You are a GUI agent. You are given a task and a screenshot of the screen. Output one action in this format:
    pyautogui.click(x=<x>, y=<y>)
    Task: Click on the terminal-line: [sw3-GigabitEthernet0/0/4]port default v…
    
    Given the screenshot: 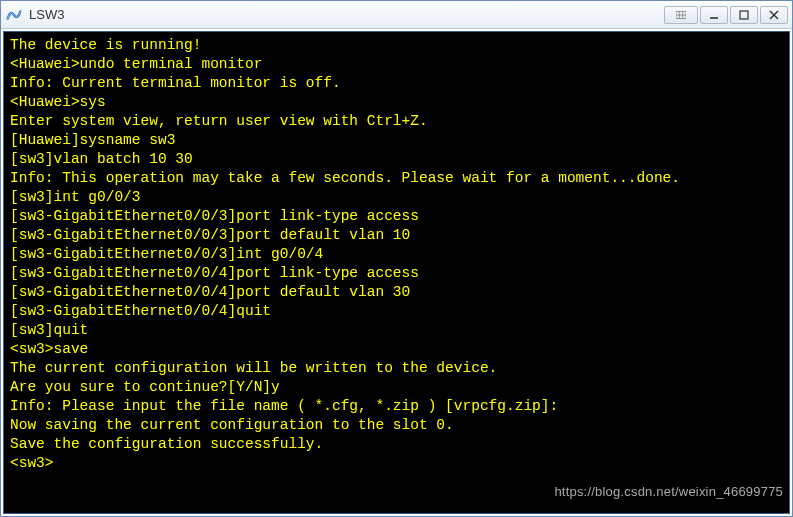 What is the action you would take?
    pyautogui.click(x=396, y=292)
    